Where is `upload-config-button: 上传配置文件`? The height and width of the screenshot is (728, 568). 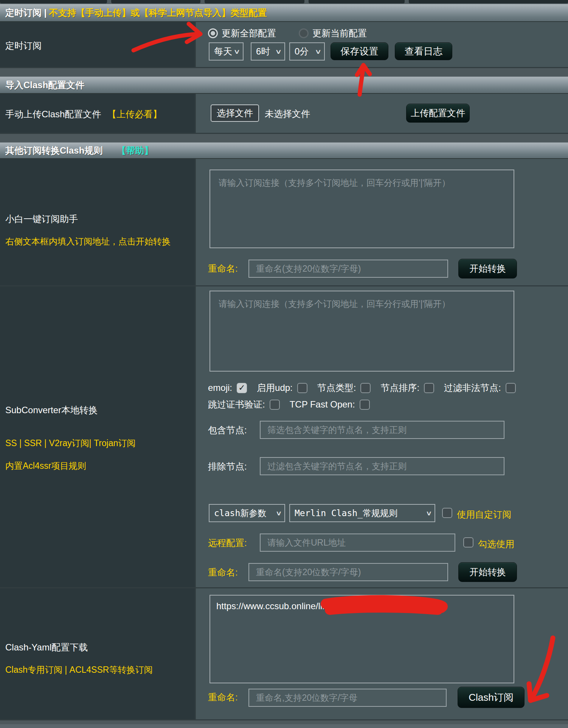
upload-config-button: 上传配置文件 is located at coordinates (438, 113).